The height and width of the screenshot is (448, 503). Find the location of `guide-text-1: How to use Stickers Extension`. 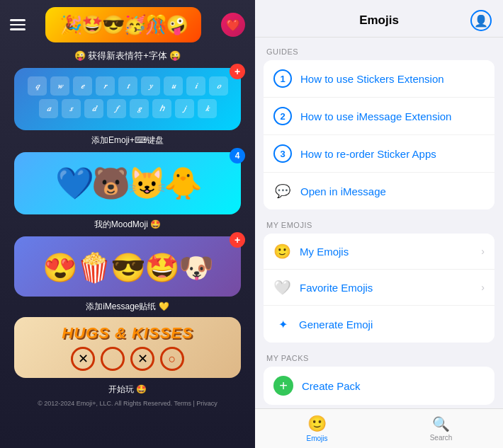

guide-text-1: How to use Stickers Extension is located at coordinates (392, 79).